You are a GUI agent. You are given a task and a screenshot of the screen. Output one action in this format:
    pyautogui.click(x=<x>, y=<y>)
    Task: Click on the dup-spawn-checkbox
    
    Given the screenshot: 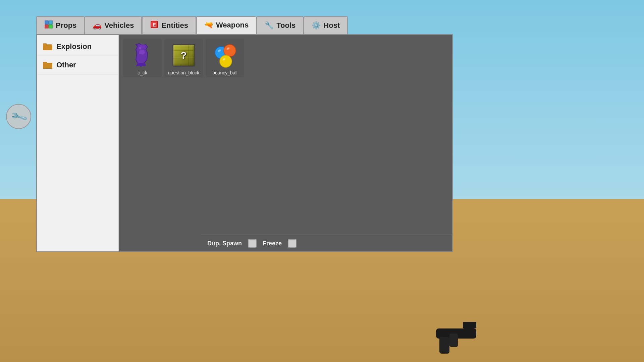 What is the action you would take?
    pyautogui.click(x=252, y=243)
    